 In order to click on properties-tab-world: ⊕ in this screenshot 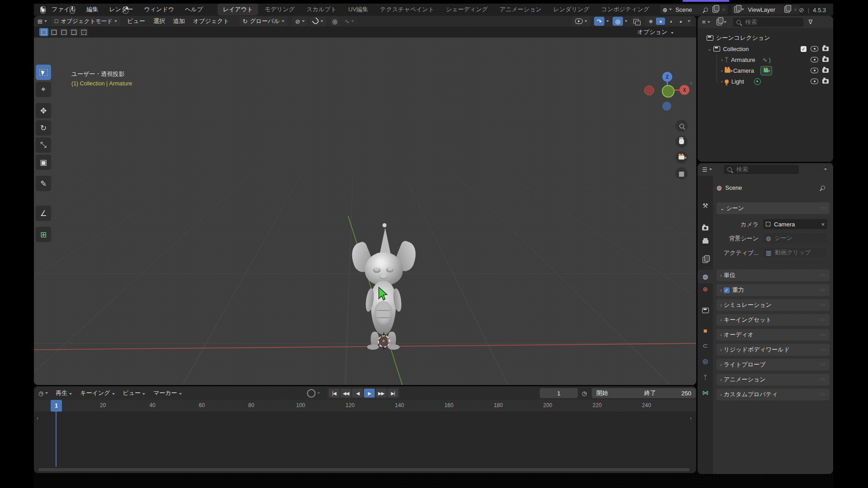, I will do `click(705, 289)`.